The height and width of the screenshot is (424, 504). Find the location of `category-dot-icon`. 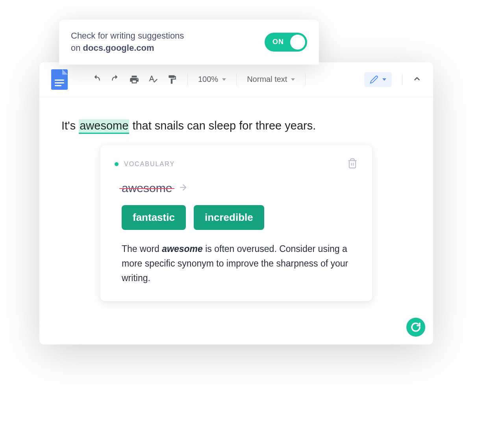

category-dot-icon is located at coordinates (117, 164).